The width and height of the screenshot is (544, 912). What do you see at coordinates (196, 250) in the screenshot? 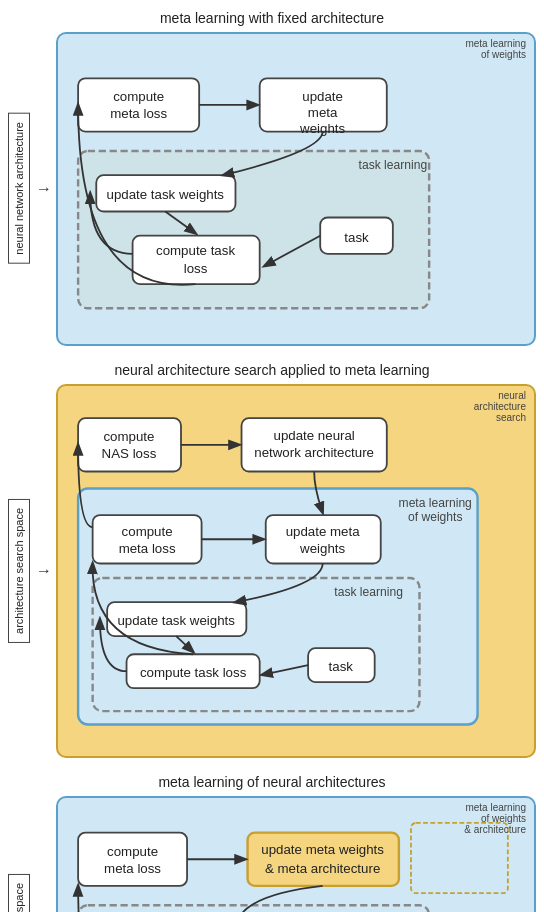
I see `svg-text: compute task` at bounding box center [196, 250].